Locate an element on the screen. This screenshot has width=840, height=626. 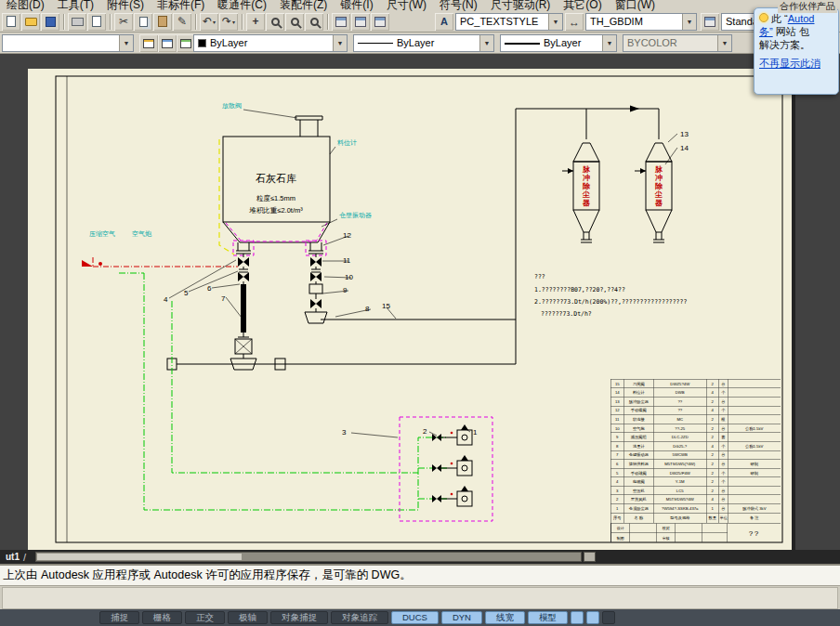
open-icon is located at coordinates (31, 22).